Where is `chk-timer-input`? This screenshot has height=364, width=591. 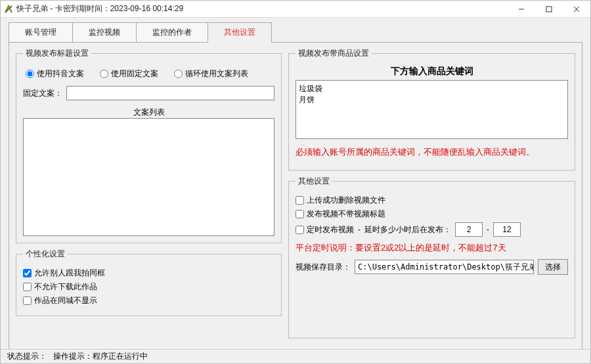 chk-timer-input is located at coordinates (299, 230).